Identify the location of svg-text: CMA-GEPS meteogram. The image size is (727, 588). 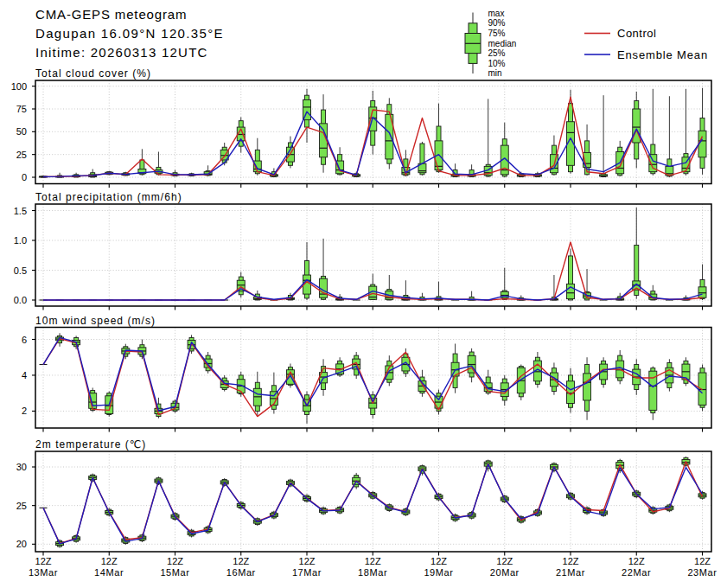
(111, 14).